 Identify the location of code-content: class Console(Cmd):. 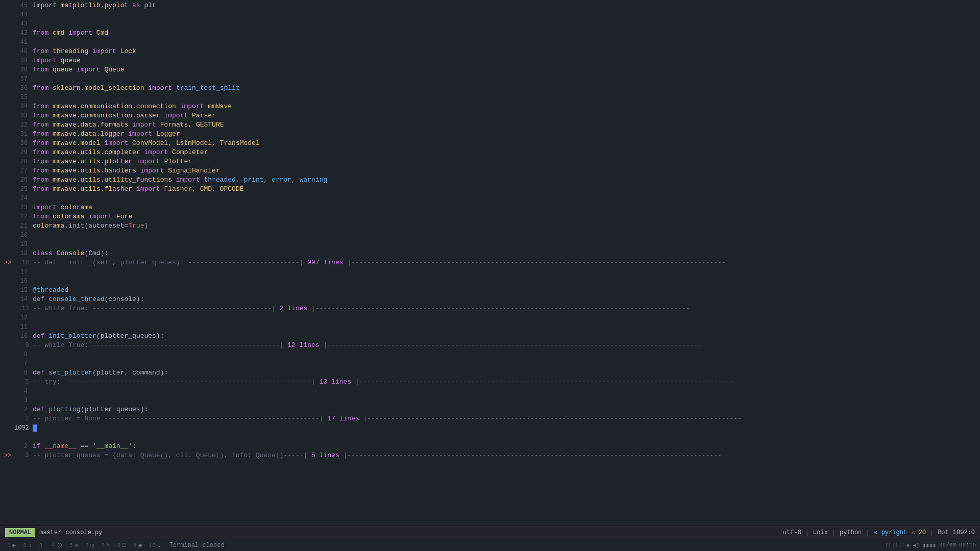
(504, 254).